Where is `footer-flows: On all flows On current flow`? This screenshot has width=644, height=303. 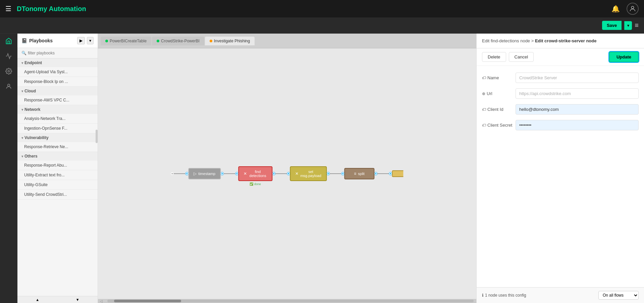 footer-flows: On all flows On current flow is located at coordinates (619, 295).